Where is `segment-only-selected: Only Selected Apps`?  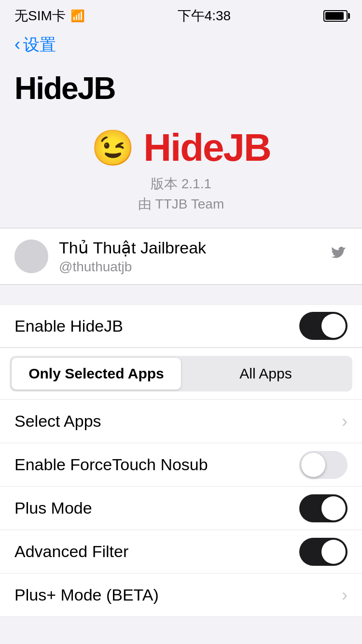 segment-only-selected: Only Selected Apps is located at coordinates (97, 374).